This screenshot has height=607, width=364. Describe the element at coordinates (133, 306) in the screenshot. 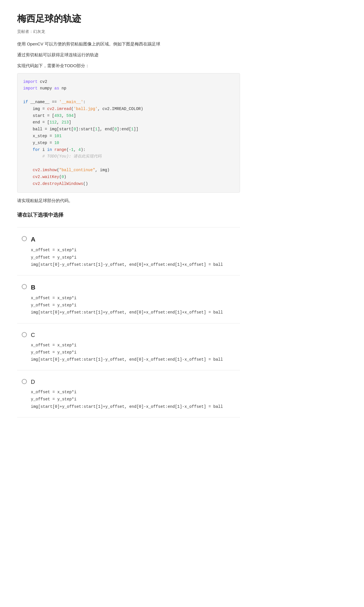

I see `option-b-code: x_offset = x_step*i y_offset = y_step*i …` at that location.